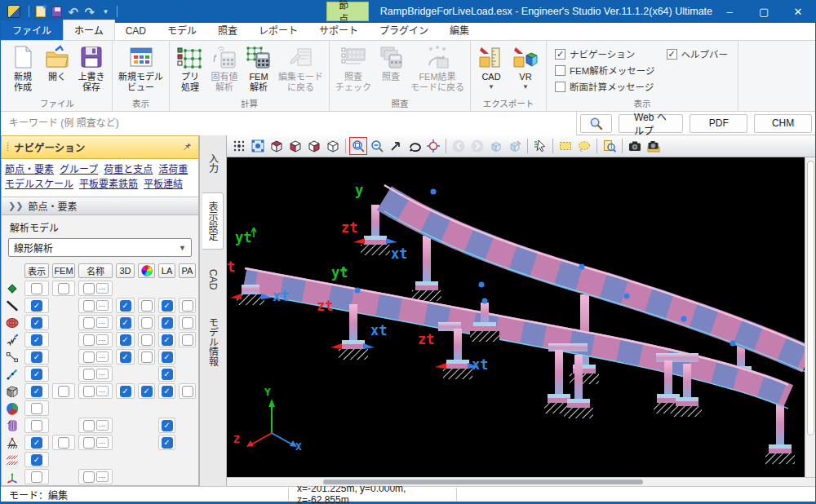 The image size is (816, 504). I want to click on side-tab-入力: 入力, so click(214, 163).